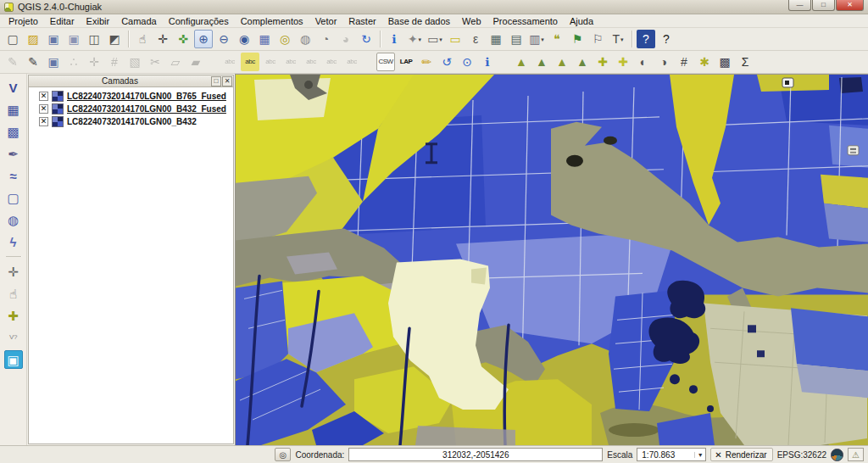 The height and width of the screenshot is (463, 868). I want to click on view-undo-button: ↺, so click(447, 62).